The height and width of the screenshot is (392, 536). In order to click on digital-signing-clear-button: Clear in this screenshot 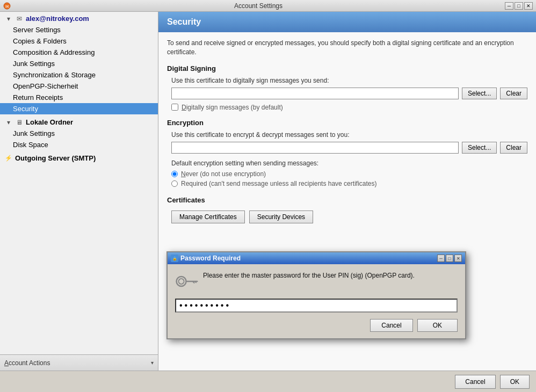, I will do `click(513, 93)`.